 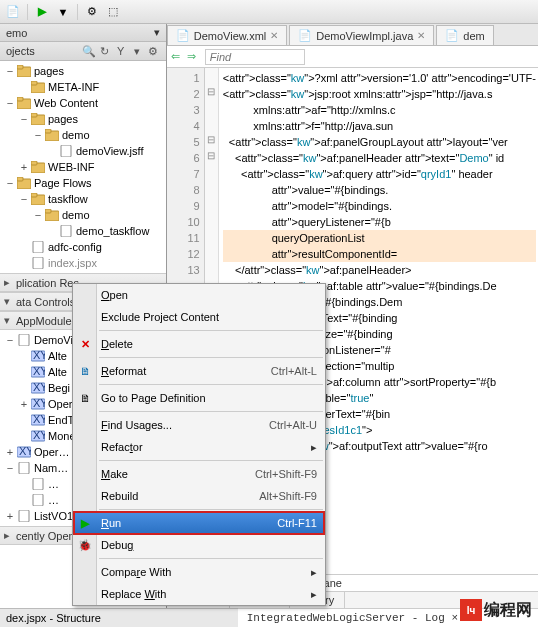 What do you see at coordinates (89, 51) in the screenshot?
I see `proj-tool-1: 🔍` at bounding box center [89, 51].